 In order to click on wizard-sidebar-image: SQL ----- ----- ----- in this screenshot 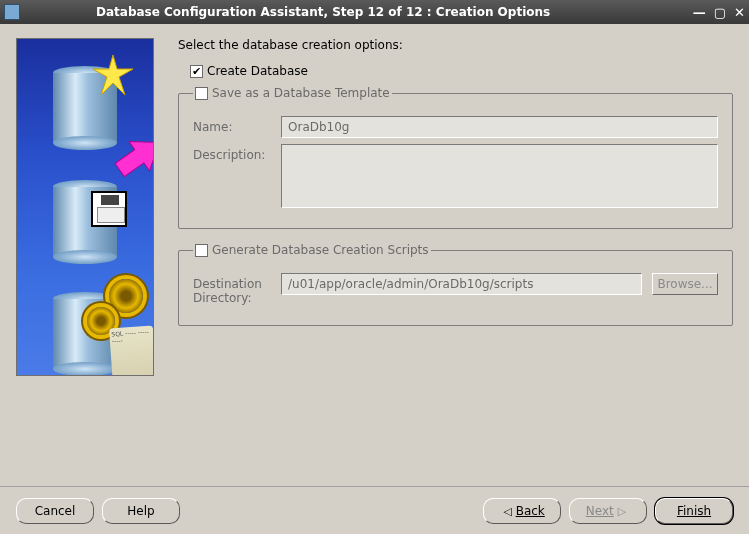, I will do `click(85, 207)`.